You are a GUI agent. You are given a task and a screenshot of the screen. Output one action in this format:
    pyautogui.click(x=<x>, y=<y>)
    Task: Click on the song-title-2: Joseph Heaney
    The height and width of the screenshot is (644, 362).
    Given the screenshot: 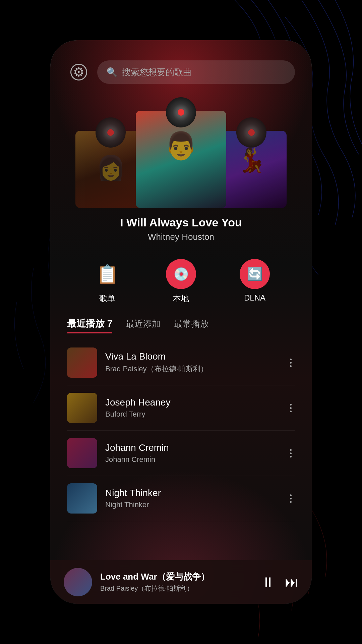 What is the action you would take?
    pyautogui.click(x=192, y=402)
    